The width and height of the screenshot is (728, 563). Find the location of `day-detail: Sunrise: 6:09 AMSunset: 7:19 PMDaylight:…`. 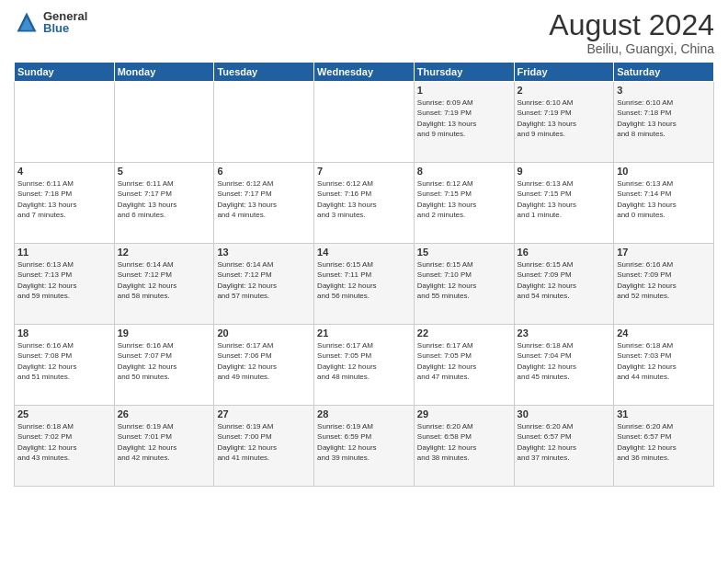

day-detail: Sunrise: 6:09 AMSunset: 7:19 PMDaylight:… is located at coordinates (464, 118).